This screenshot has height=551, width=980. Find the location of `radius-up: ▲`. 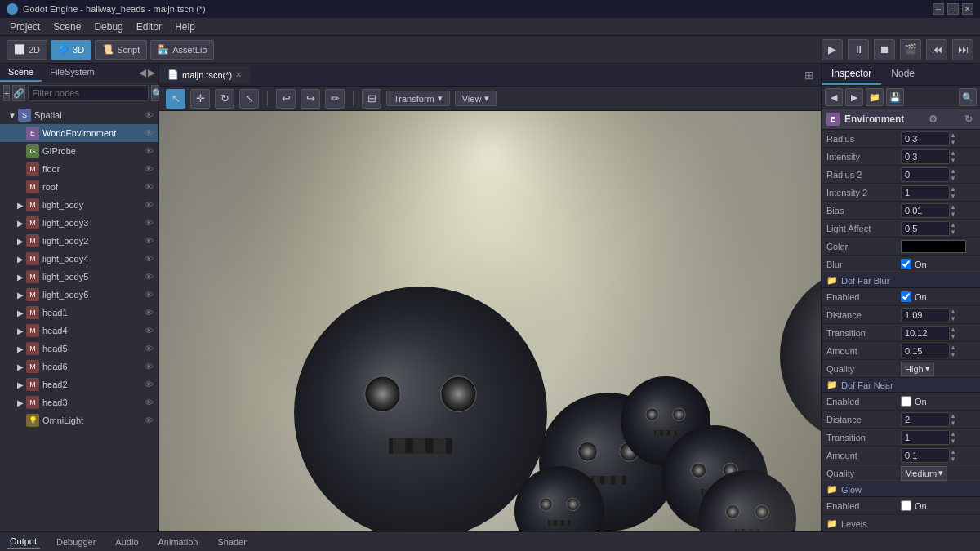

radius-up: ▲ is located at coordinates (953, 136).